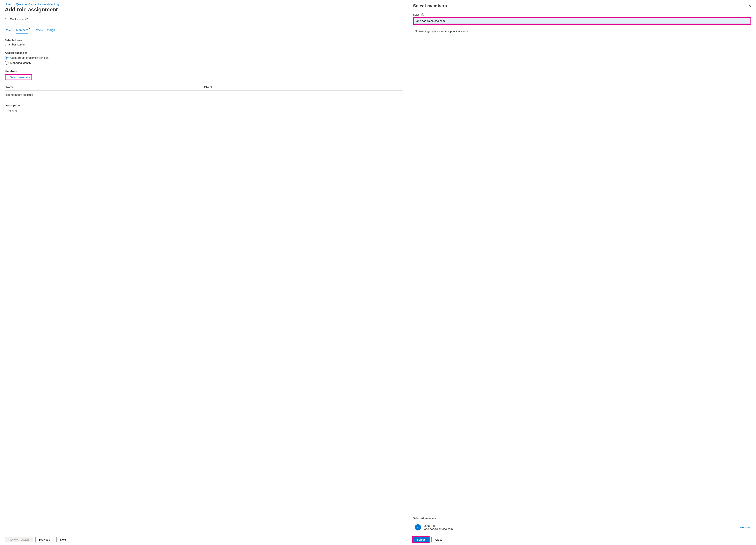 This screenshot has width=756, height=545. I want to click on selected-members-label: Selected members:, so click(582, 518).